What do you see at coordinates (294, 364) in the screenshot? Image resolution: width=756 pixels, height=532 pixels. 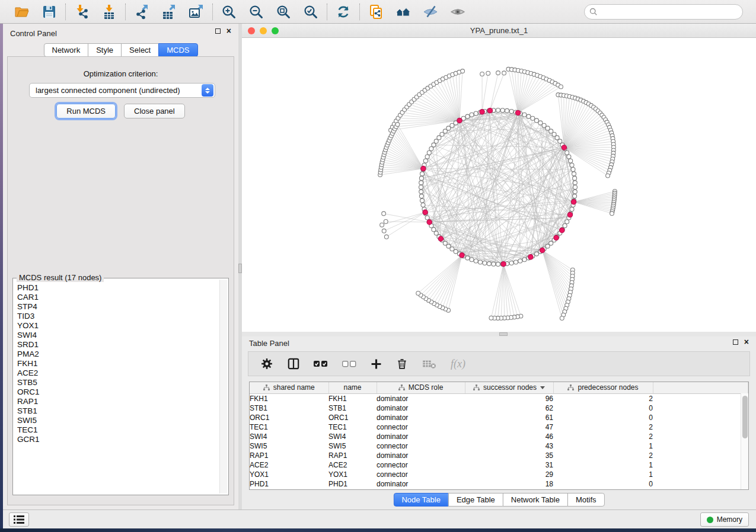 I see `show-column-panel-button` at bounding box center [294, 364].